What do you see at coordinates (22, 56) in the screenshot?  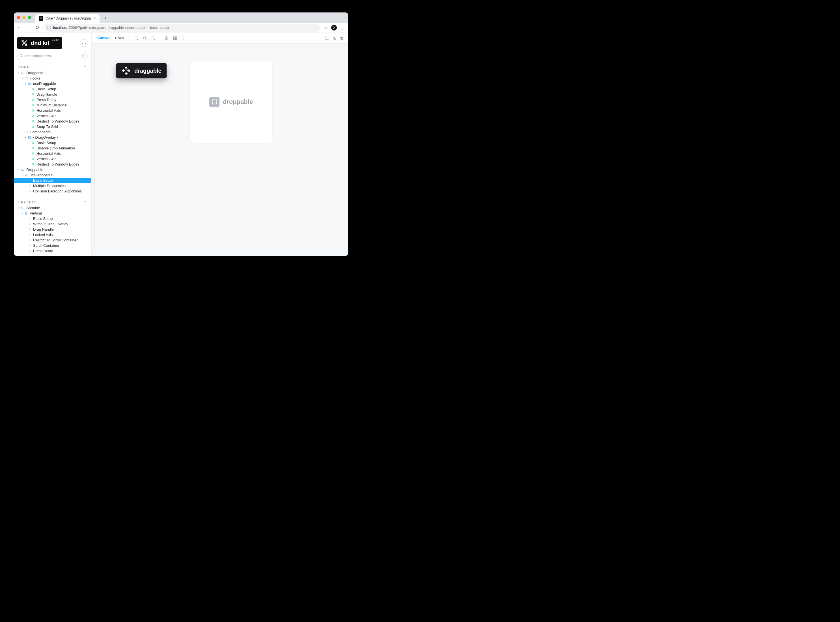 I see `search-icon` at bounding box center [22, 56].